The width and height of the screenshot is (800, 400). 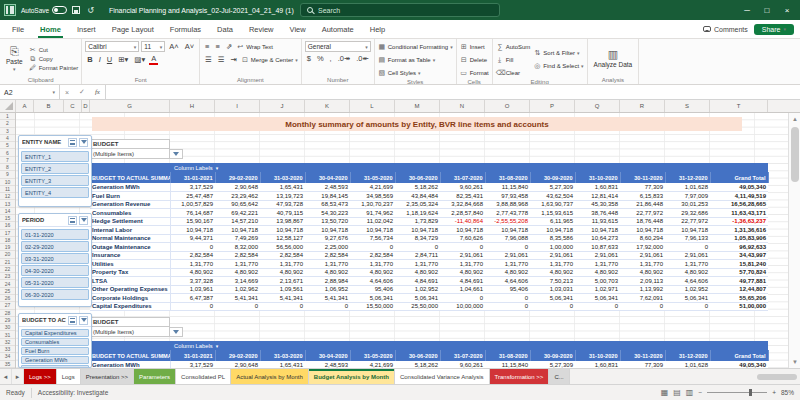 I want to click on pivot-cell: 3,37,328, so click(x=192, y=282).